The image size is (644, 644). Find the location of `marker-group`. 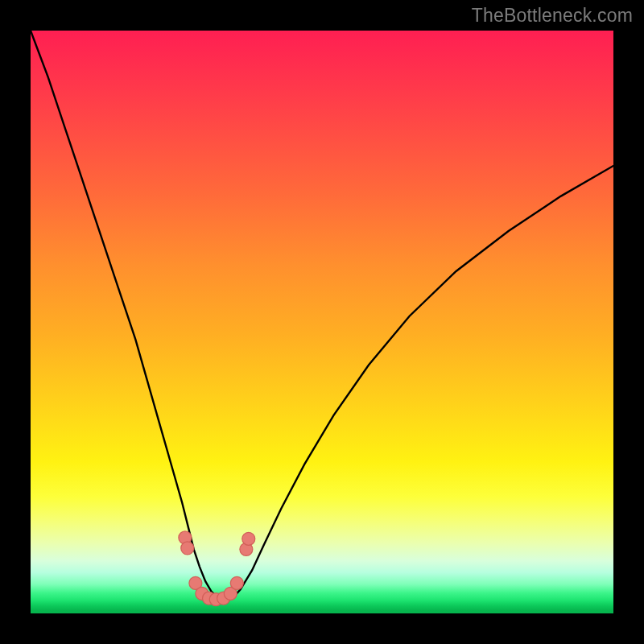

marker-group is located at coordinates (217, 568).